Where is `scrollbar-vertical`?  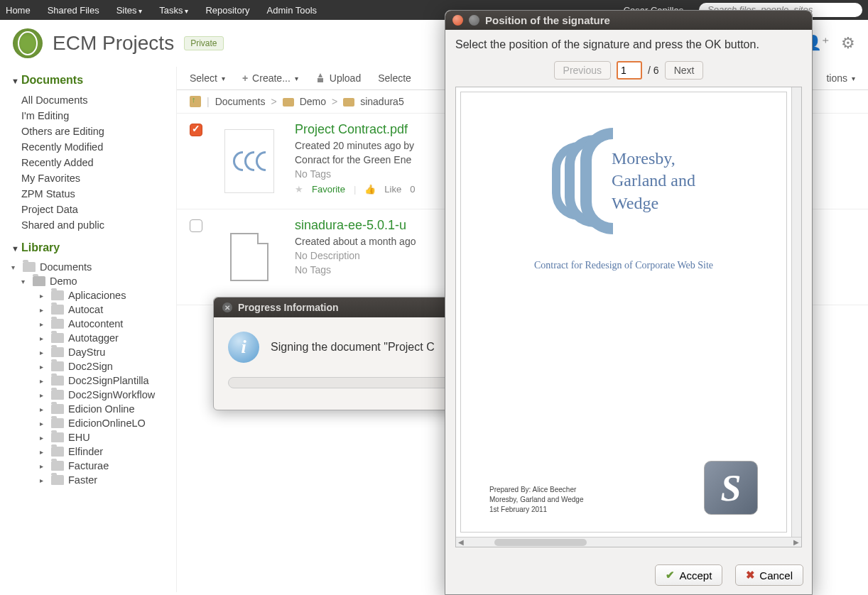 scrollbar-vertical is located at coordinates (796, 312).